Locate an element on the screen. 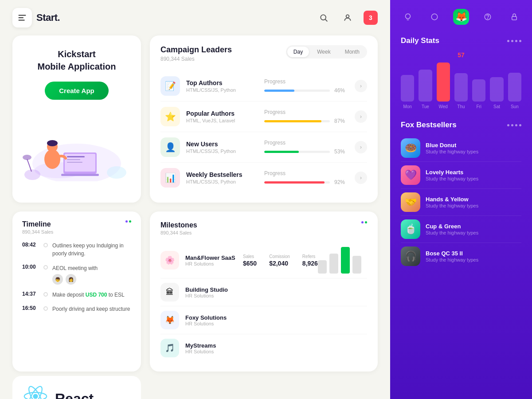  tab-day: Day is located at coordinates (298, 52).